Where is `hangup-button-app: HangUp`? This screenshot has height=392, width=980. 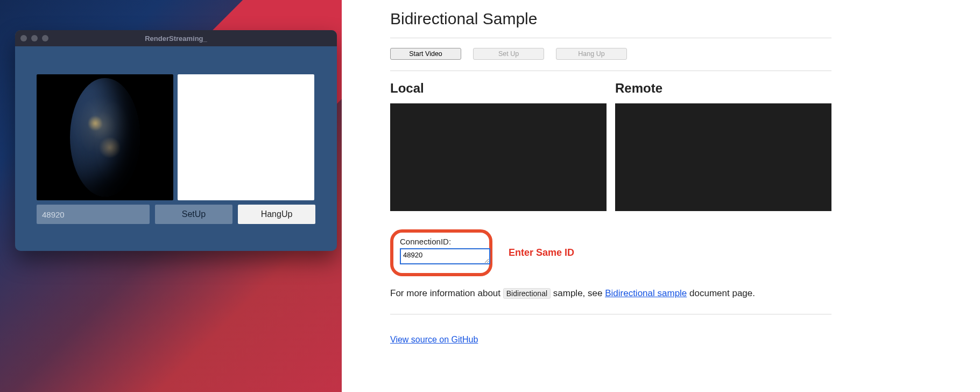 hangup-button-app: HangUp is located at coordinates (277, 214).